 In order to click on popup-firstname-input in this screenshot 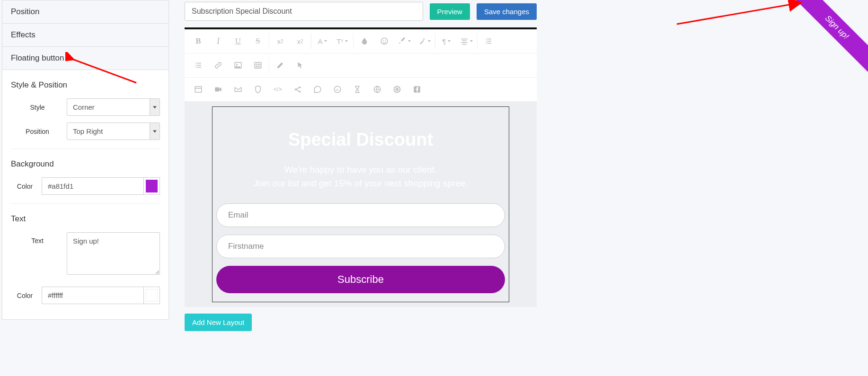, I will do `click(361, 246)`.